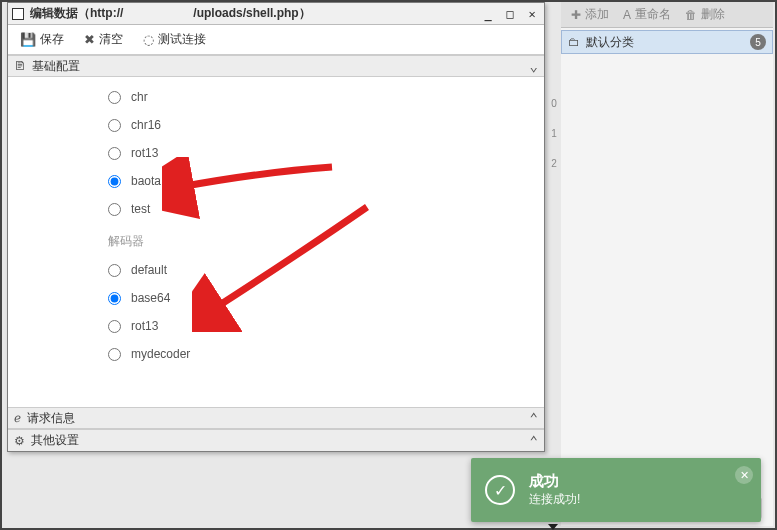 The width and height of the screenshot is (777, 530). I want to click on category-count-badge: 5, so click(758, 42).